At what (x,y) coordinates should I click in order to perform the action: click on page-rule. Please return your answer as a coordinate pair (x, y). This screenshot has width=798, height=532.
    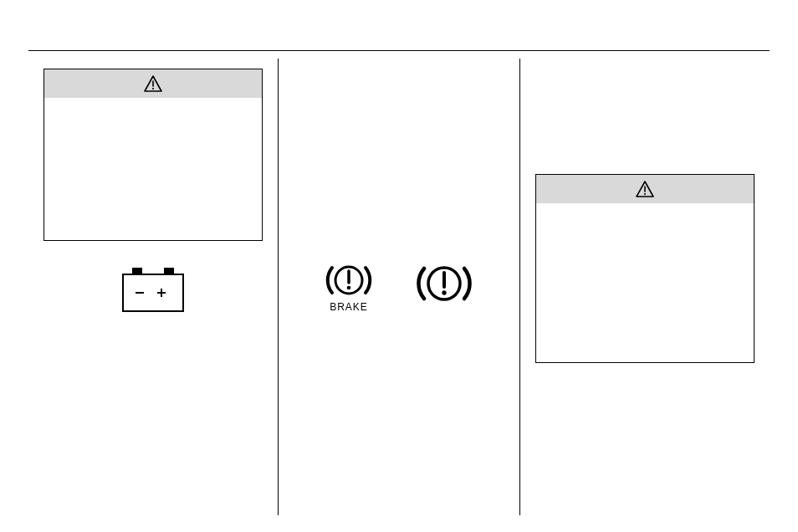
    Looking at the image, I should click on (399, 50).